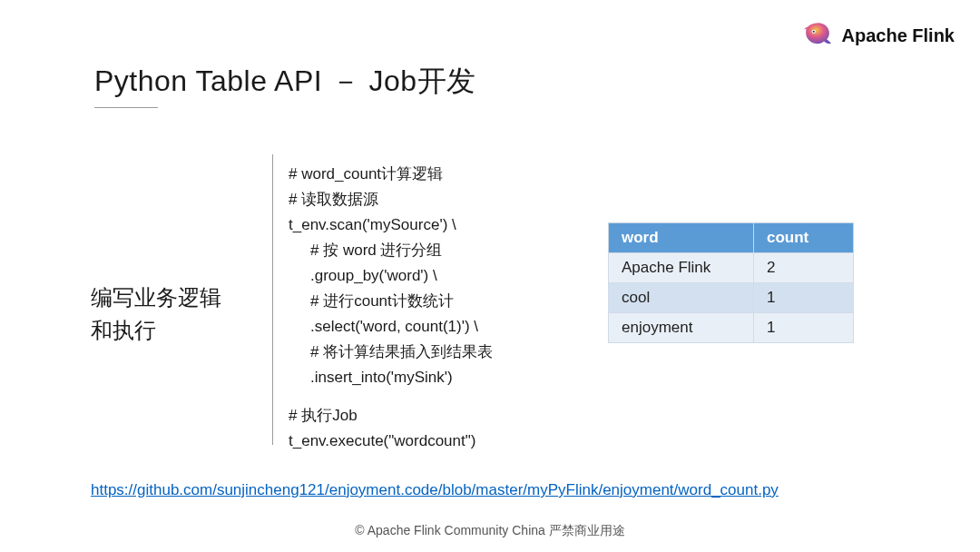 The height and width of the screenshot is (552, 980). I want to click on table-row: enjoyment 1, so click(731, 329).